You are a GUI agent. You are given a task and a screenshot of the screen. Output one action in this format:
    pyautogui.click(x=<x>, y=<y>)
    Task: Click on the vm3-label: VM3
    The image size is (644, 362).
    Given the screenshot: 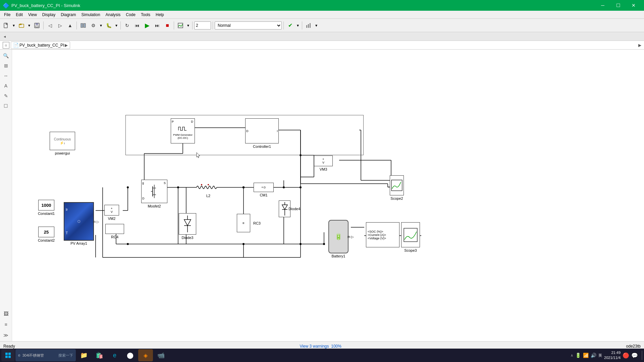 What is the action you would take?
    pyautogui.click(x=323, y=169)
    